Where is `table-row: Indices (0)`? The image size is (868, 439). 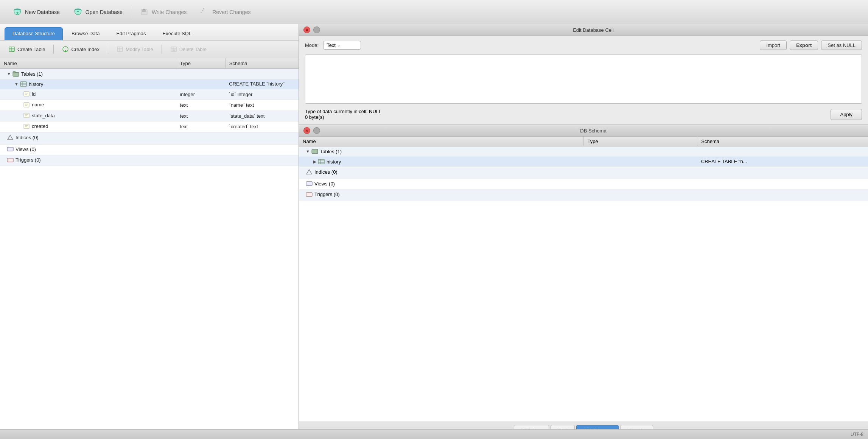 table-row: Indices (0) is located at coordinates (149, 138).